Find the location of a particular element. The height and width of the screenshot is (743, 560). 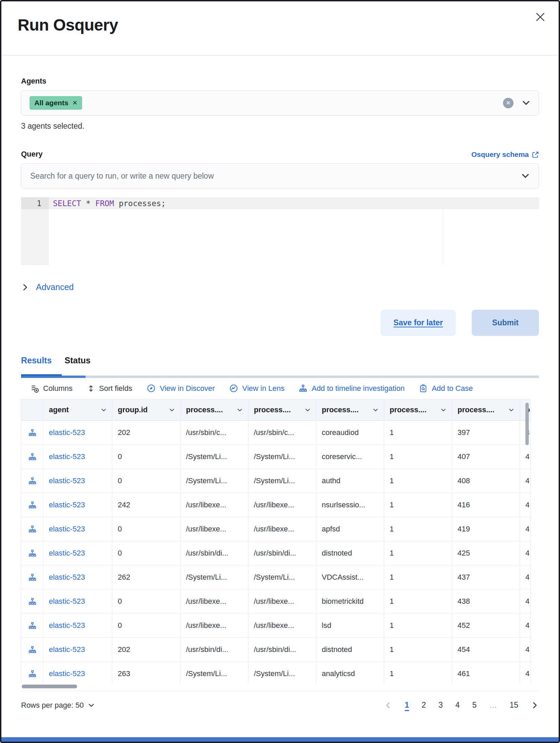

page-number-button: 1 is located at coordinates (407, 705).